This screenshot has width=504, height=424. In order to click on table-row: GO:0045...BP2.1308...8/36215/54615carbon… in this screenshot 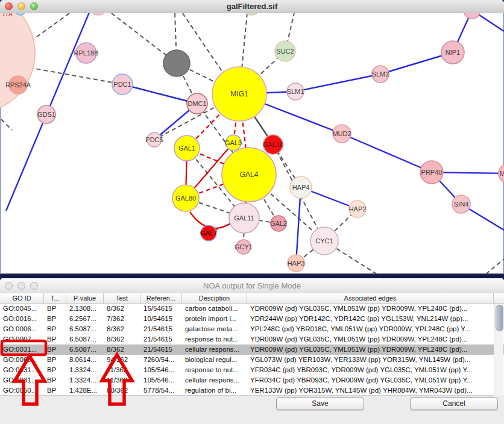, I will do `click(252, 308)`.